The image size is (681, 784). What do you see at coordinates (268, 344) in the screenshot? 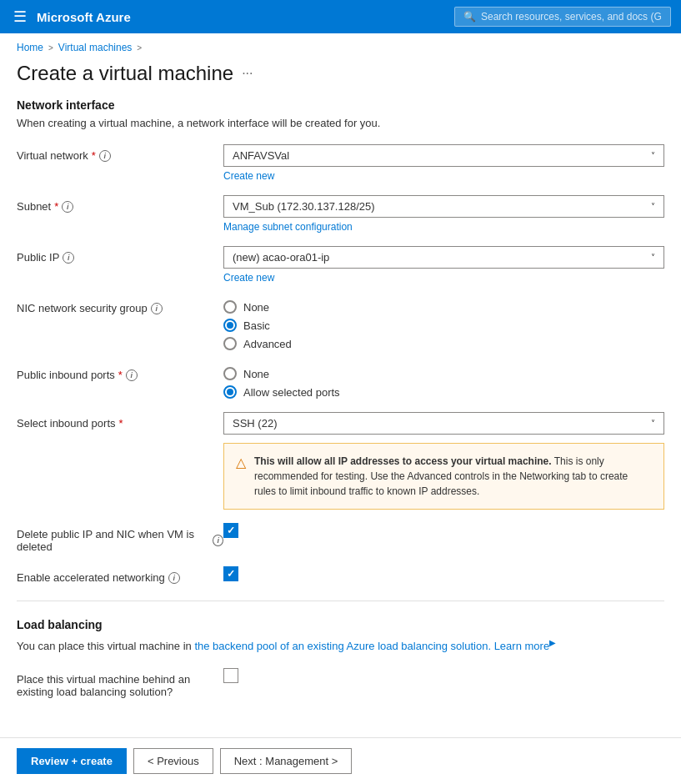
I see `nsg-advanced-label: Advanced` at bounding box center [268, 344].